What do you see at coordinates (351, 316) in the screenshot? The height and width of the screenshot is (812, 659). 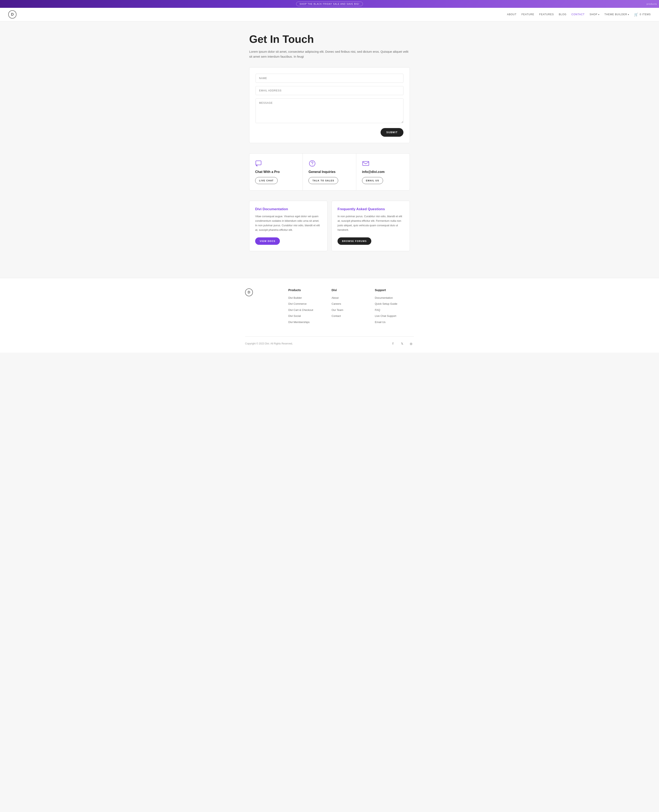 I see `footer-contact: Contact` at bounding box center [351, 316].